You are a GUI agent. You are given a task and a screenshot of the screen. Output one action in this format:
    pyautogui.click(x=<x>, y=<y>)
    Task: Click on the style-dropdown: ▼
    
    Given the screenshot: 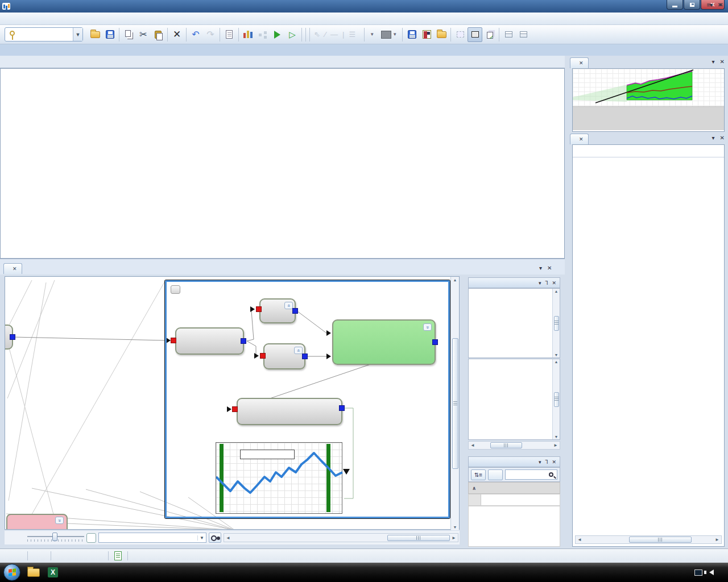 What is the action you would take?
    pyautogui.click(x=372, y=35)
    